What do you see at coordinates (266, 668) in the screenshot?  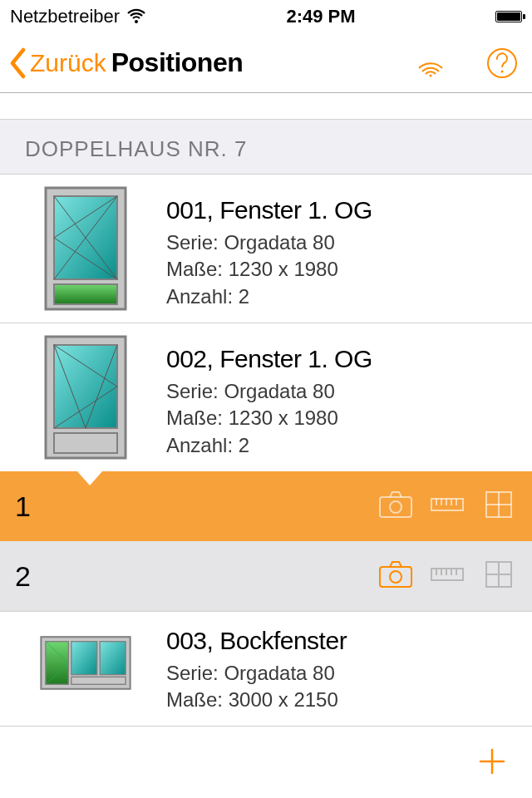 I see `position-item: 003, Bockfenster Serie: Orgadata 80 Maße…` at bounding box center [266, 668].